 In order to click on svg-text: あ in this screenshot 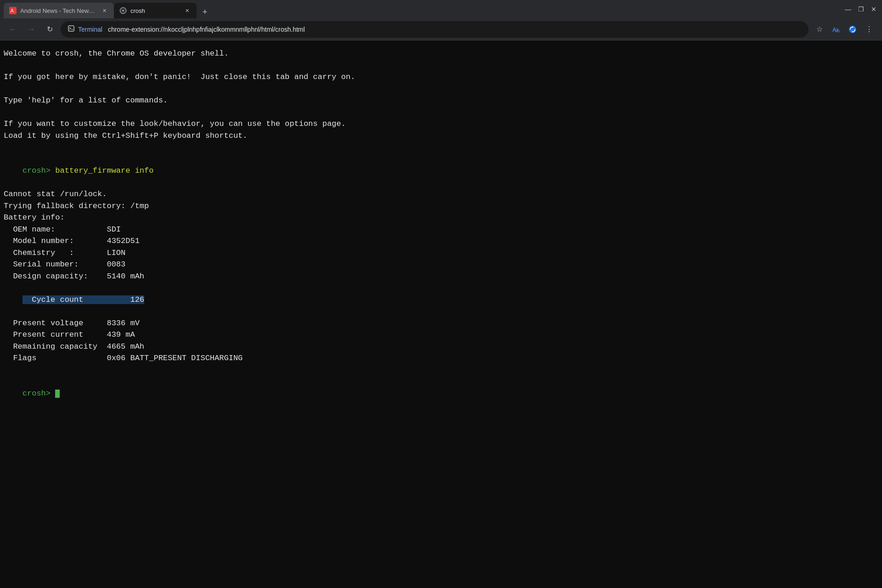, I will do `click(838, 30)`.